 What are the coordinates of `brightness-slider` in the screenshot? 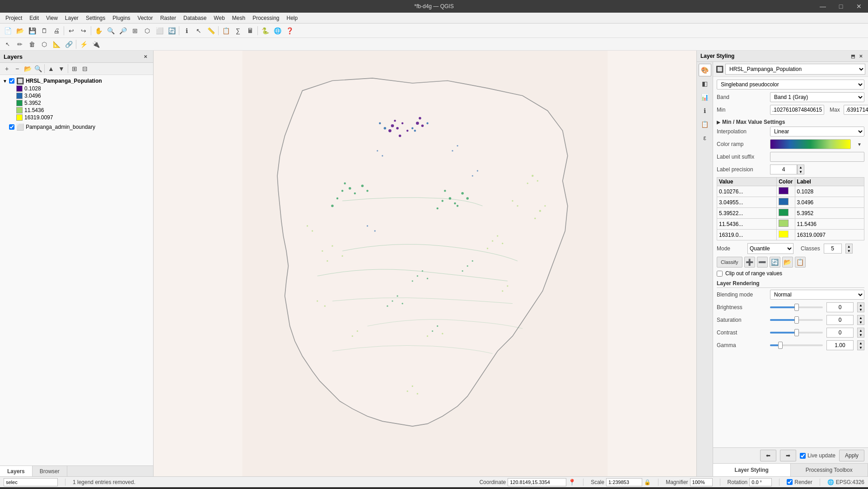 It's located at (797, 307).